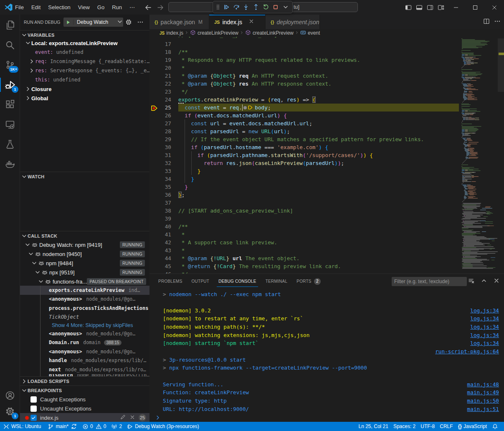 This screenshot has width=504, height=431. Describe the element at coordinates (85, 361) in the screenshot. I see `callstack-frame-row: handlenode_modules/express/lib/…` at that location.